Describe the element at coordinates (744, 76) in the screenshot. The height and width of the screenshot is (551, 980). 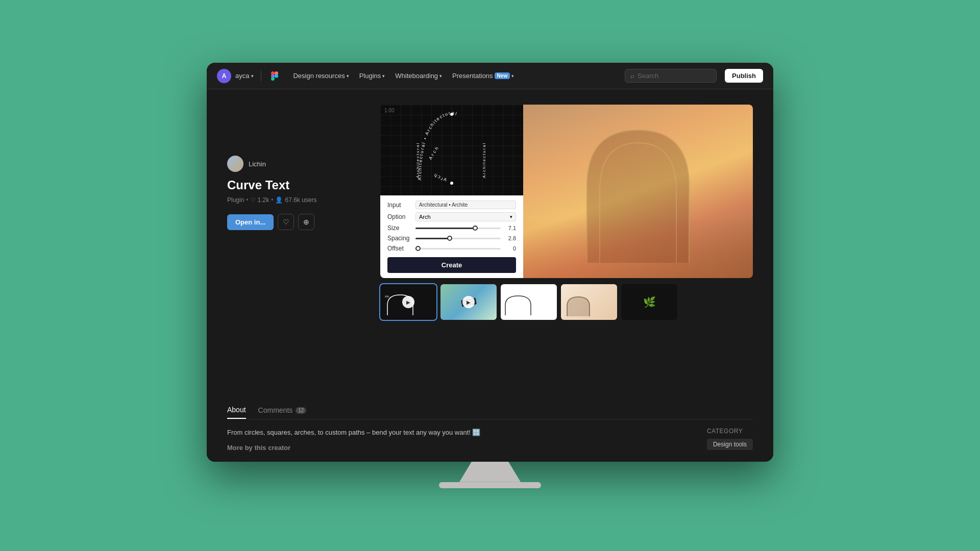
I see `publish-button: Publish` at that location.